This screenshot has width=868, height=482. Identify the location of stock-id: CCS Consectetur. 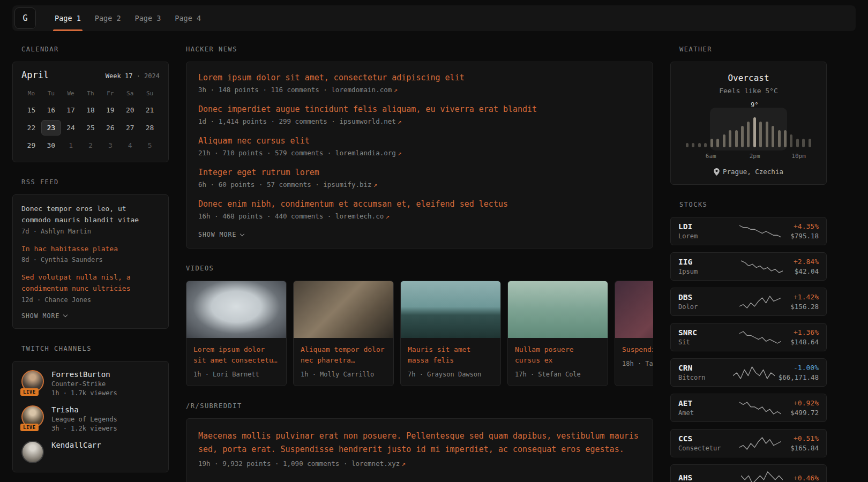
(704, 443).